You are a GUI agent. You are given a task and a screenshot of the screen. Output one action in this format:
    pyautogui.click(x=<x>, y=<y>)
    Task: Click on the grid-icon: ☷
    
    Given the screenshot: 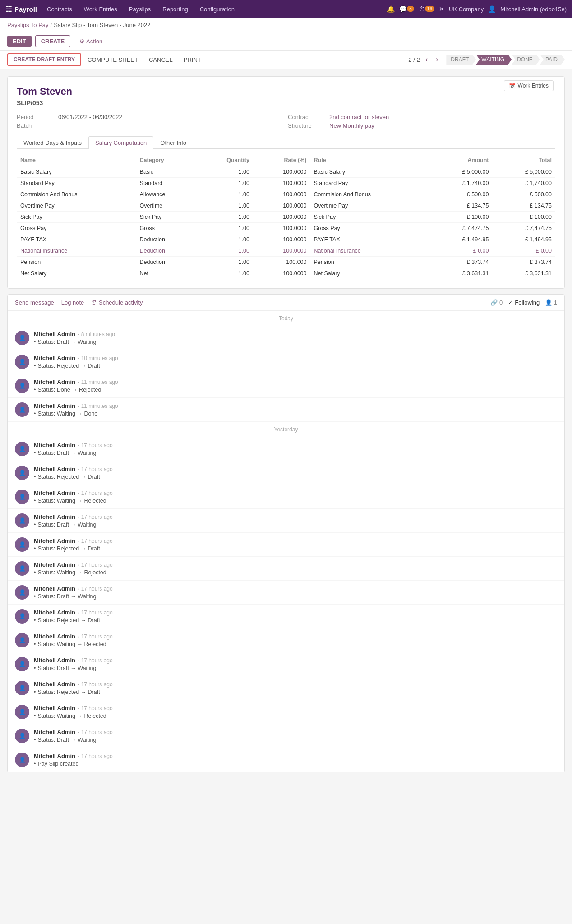 What is the action you would take?
    pyautogui.click(x=9, y=9)
    